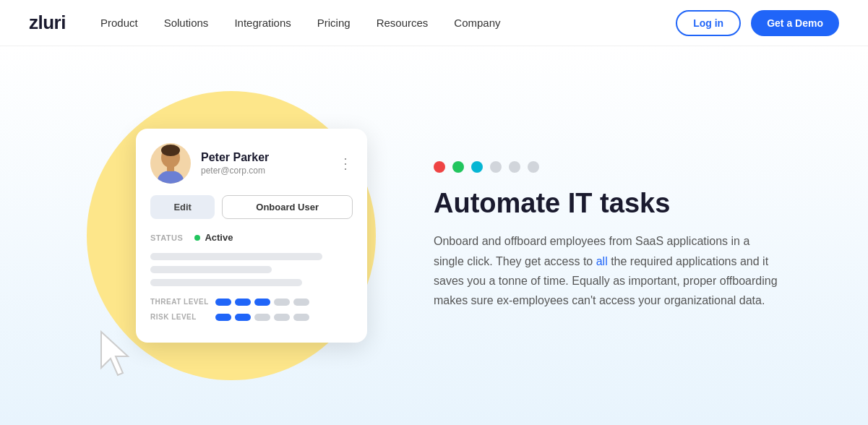 This screenshot has width=868, height=425. What do you see at coordinates (171, 163) in the screenshot?
I see `avatar` at bounding box center [171, 163].